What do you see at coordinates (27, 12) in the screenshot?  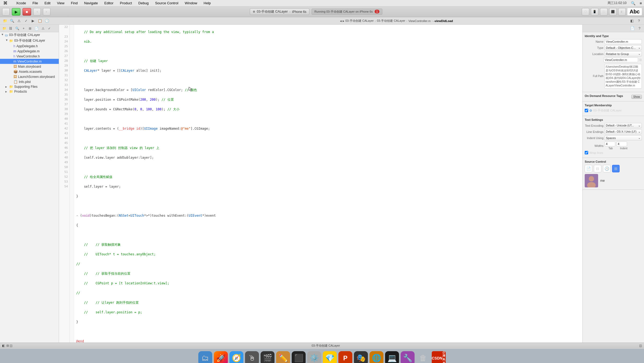 I see `stop-button: ■` at bounding box center [27, 12].